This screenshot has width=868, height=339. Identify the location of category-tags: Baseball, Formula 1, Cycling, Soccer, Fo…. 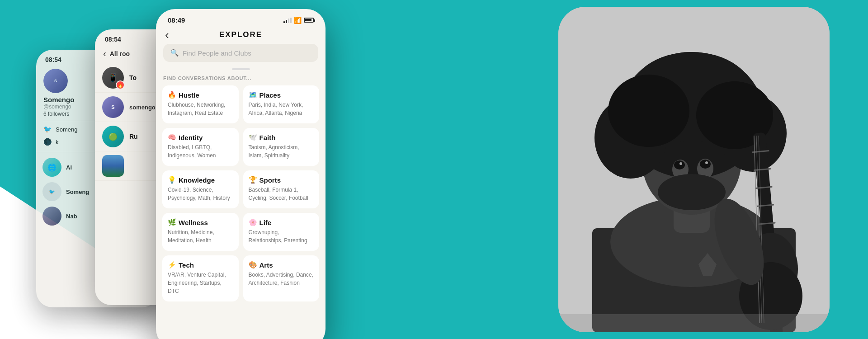
(281, 194).